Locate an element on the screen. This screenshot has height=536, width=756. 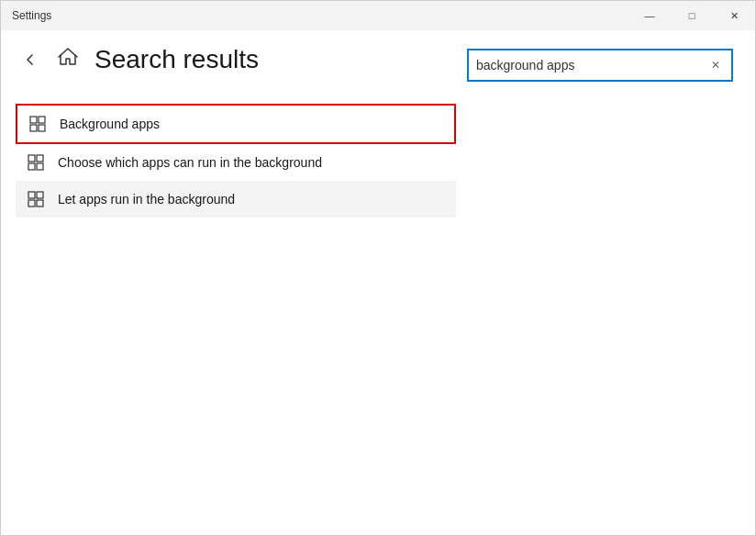
result-item-background-apps: Background apps is located at coordinates (236, 124).